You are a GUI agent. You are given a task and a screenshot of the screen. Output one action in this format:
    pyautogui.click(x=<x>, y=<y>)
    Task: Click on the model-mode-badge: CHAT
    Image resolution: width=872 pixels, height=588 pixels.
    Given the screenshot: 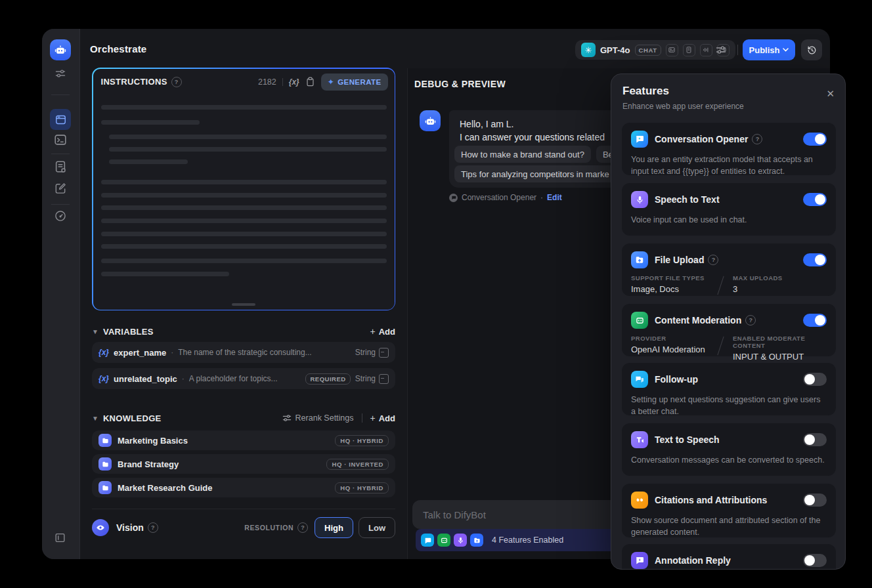 What is the action you would take?
    pyautogui.click(x=648, y=50)
    